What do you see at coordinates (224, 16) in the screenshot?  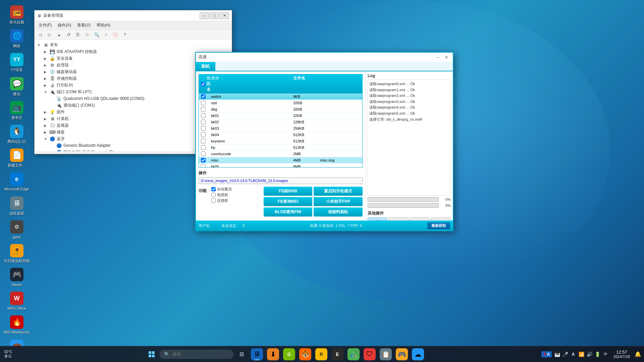 I see `close-button: ✕` at bounding box center [224, 16].